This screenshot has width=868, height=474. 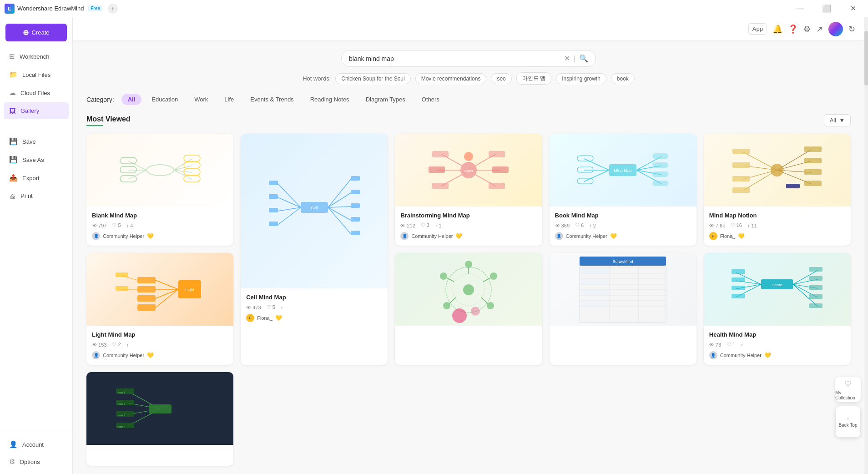 What do you see at coordinates (160, 419) in the screenshot?
I see `card-dark: node 1 node 2 node 3 node 4` at bounding box center [160, 419].